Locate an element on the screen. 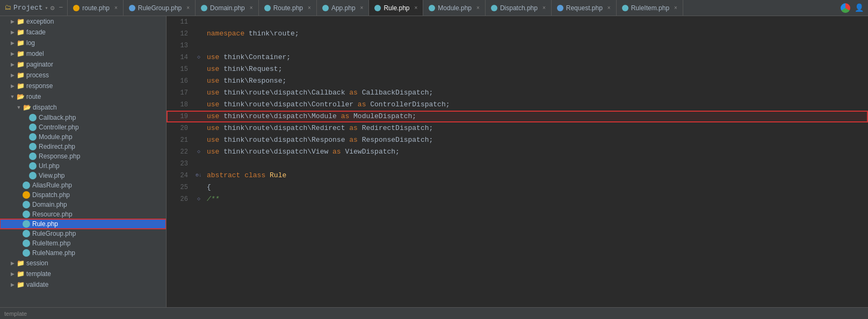 Image resolution: width=868 pixels, height=319 pixels. code-line-23: 23 is located at coordinates (517, 164).